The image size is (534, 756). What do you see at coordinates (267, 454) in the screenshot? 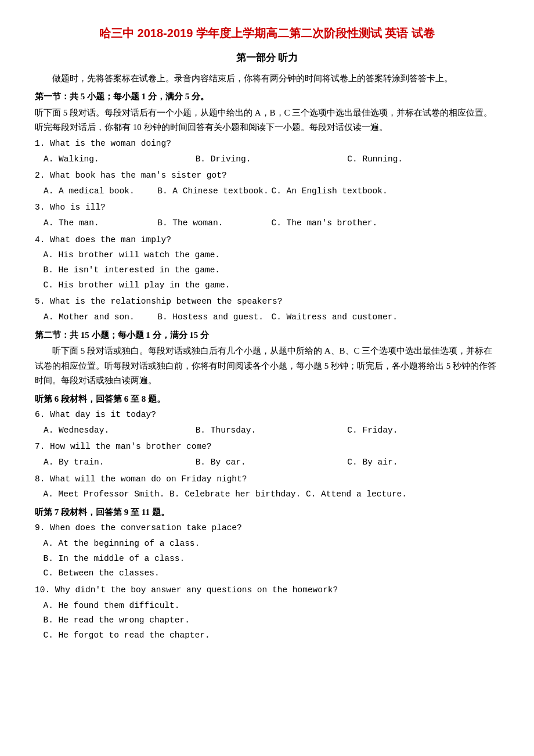
I see `question-7: 7. How will the man's brother come? A. B…` at bounding box center [267, 454].